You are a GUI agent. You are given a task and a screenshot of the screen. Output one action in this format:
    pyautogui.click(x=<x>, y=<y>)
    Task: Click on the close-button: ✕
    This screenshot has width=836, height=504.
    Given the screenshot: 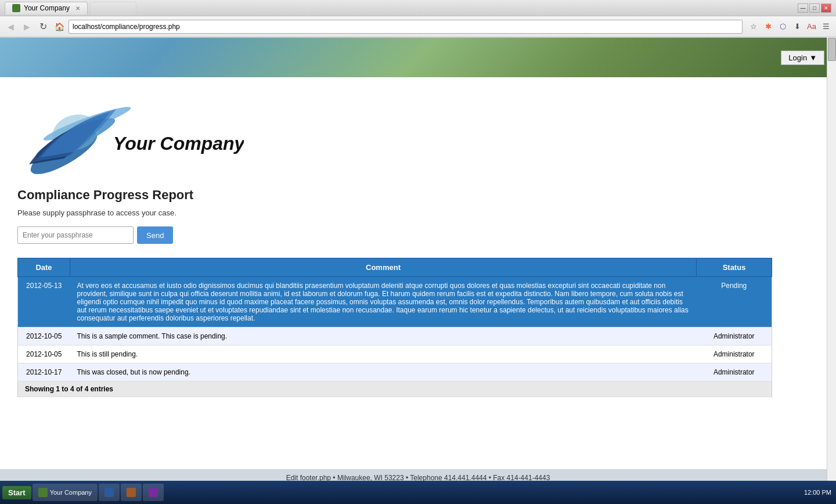 What is the action you would take?
    pyautogui.click(x=826, y=8)
    